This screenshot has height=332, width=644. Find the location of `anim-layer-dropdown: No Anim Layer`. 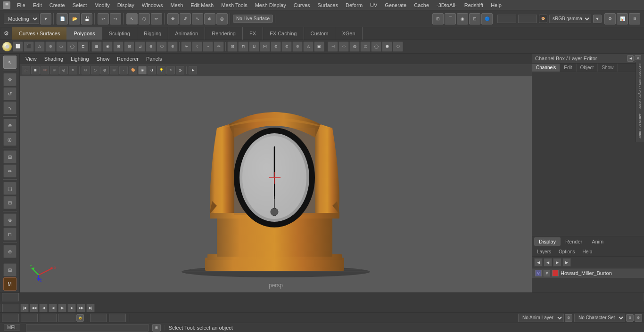

anim-layer-dropdown: No Anim Layer is located at coordinates (541, 318).